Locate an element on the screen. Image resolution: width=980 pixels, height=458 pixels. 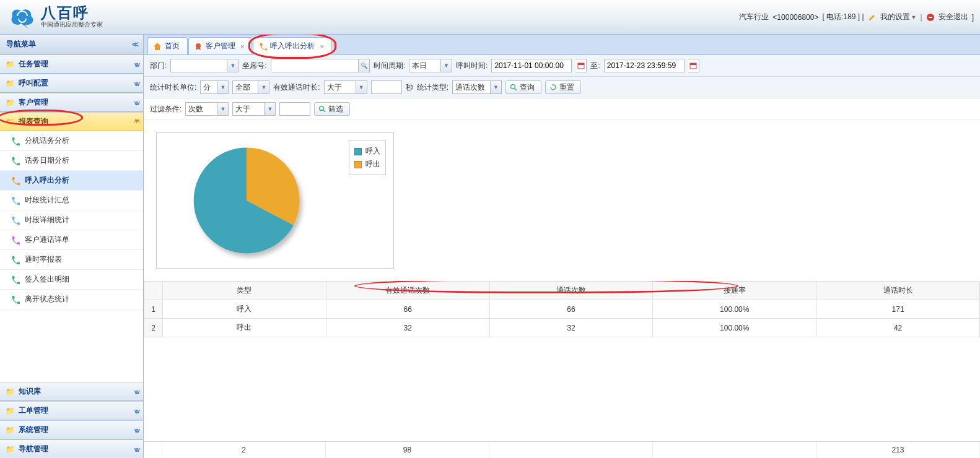
footer-rownum is located at coordinates (153, 450).